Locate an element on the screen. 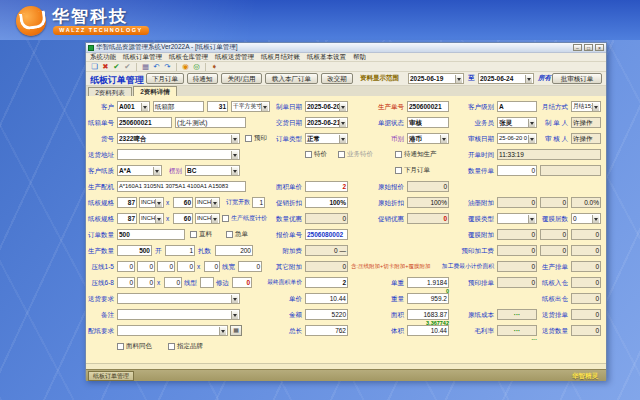 The image size is (640, 400). chevron-down-icon is located at coordinates (144, 107).